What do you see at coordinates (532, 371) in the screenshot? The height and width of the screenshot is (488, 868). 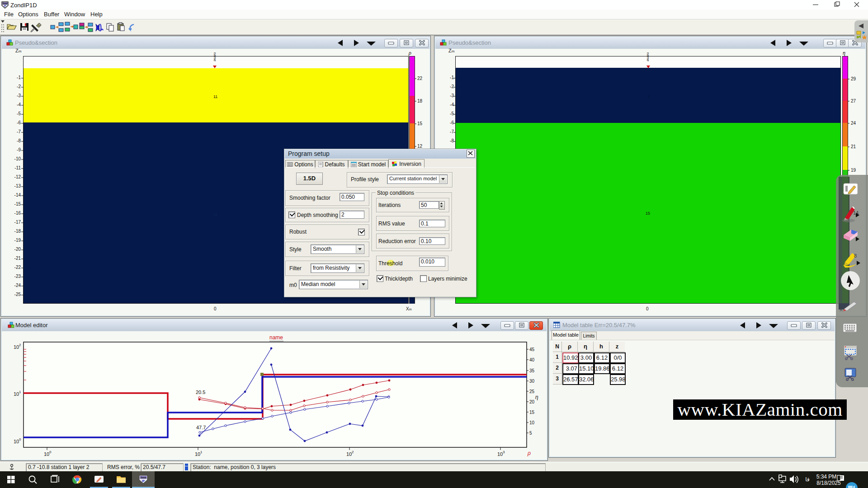 I see `svg-text: 35` at bounding box center [532, 371].